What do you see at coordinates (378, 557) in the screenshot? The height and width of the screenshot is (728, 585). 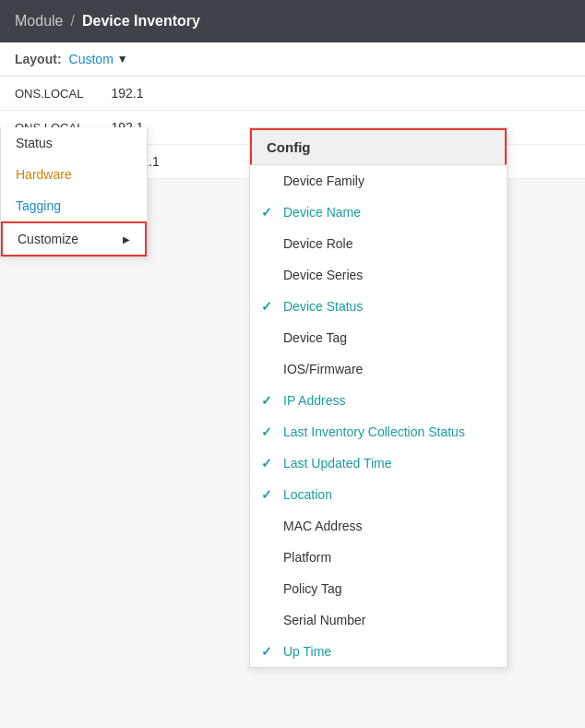 I see `config-item-platform: Platform` at bounding box center [378, 557].